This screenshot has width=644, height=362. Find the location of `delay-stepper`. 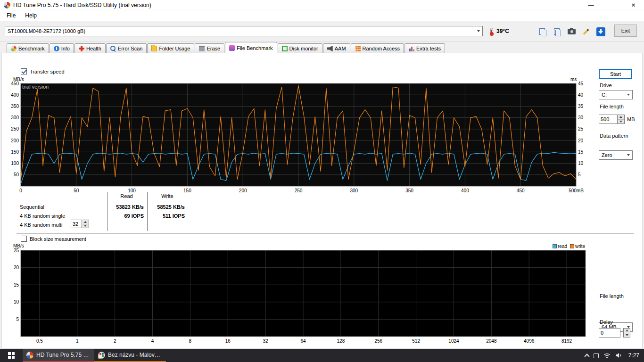

delay-stepper is located at coordinates (627, 333).